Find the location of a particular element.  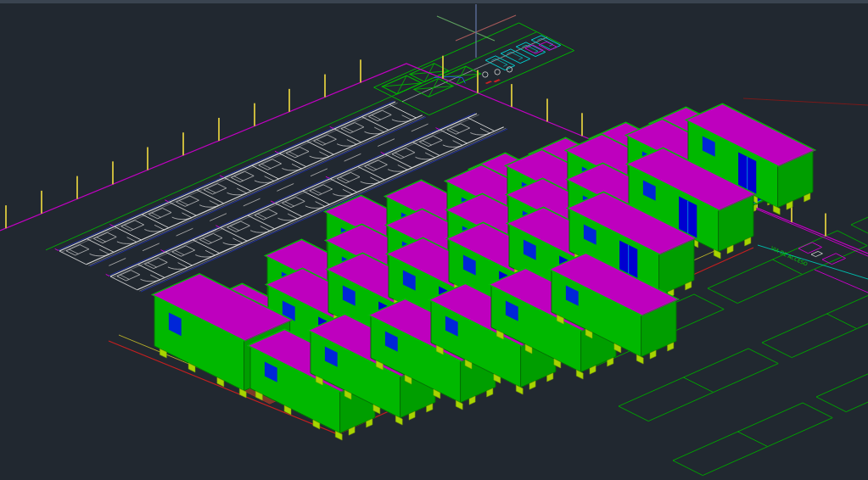

red-line-topright is located at coordinates (806, 102).